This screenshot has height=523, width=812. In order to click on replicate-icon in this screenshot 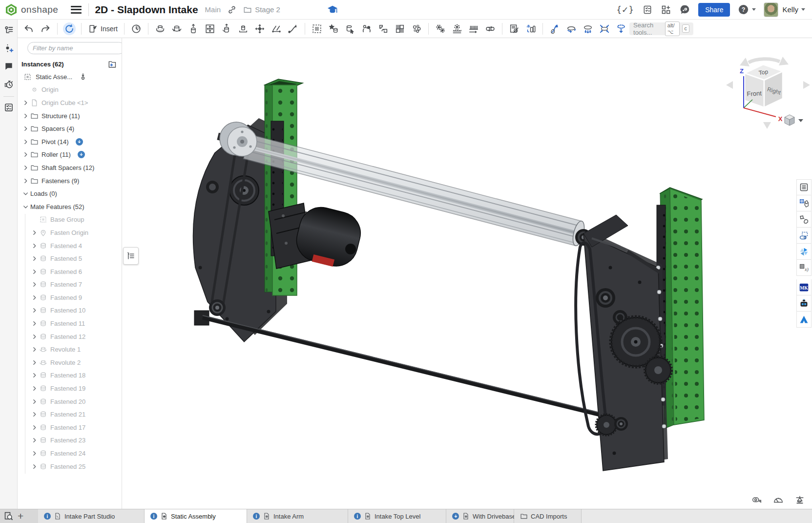, I will do `click(333, 29)`.